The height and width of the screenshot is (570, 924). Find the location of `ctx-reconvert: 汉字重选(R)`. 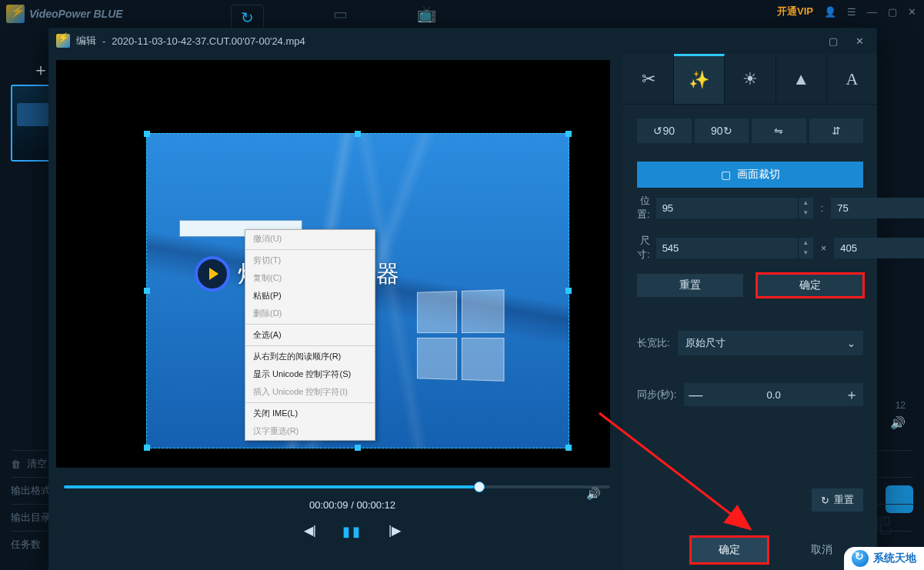

ctx-reconvert: 汉字重选(R) is located at coordinates (310, 431).